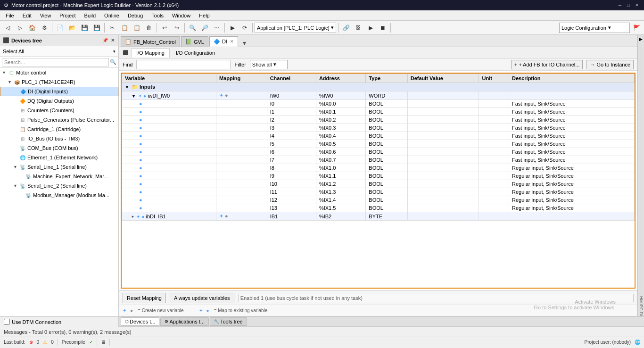 This screenshot has width=644, height=348. Describe the element at coordinates (383, 28) in the screenshot. I see `btn-logout: ⏹` at that location.